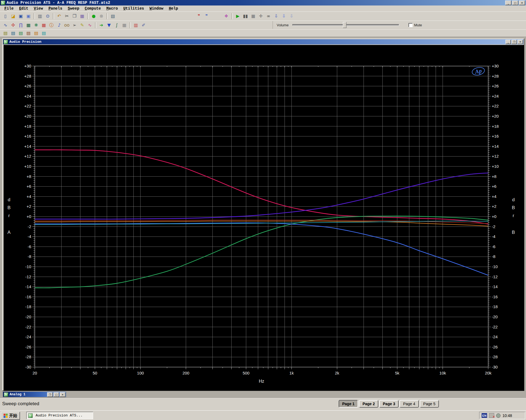  What do you see at coordinates (207, 16) in the screenshot?
I see `comment-blue-icon: ❞` at bounding box center [207, 16].